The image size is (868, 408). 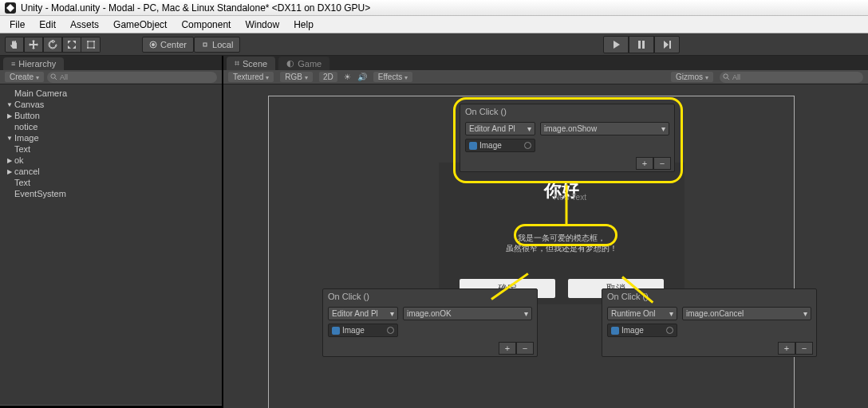 What do you see at coordinates (468, 314) in the screenshot?
I see `onclick-function-dropdown: image.onOK▾` at bounding box center [468, 314].